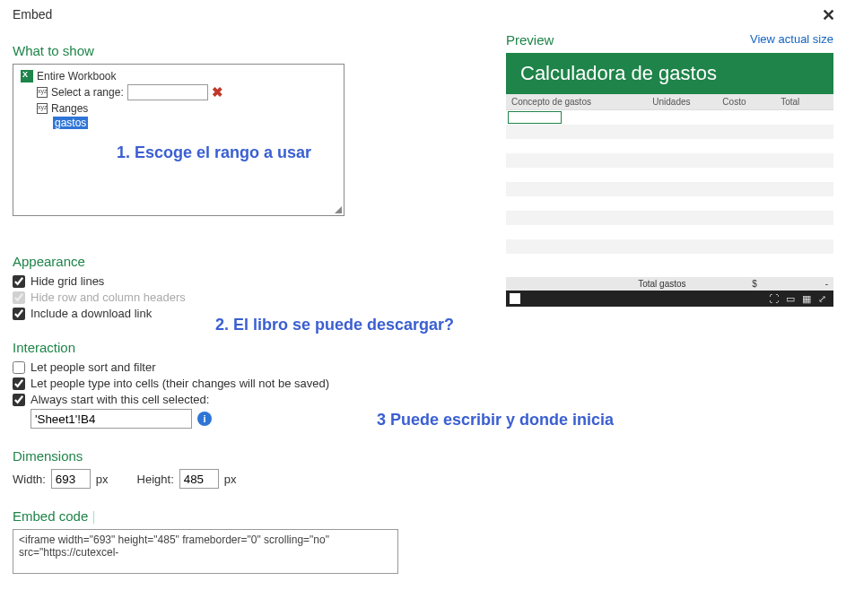  What do you see at coordinates (19, 282) in the screenshot?
I see `hide-gridlines-checkbox` at bounding box center [19, 282].